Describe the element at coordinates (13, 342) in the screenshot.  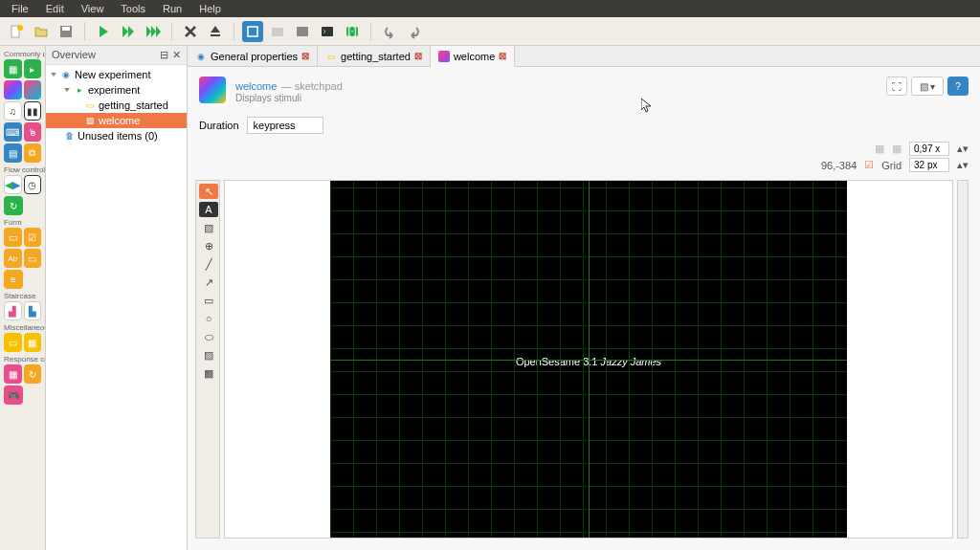
I see `palette-misc1-icon: ▭` at that location.